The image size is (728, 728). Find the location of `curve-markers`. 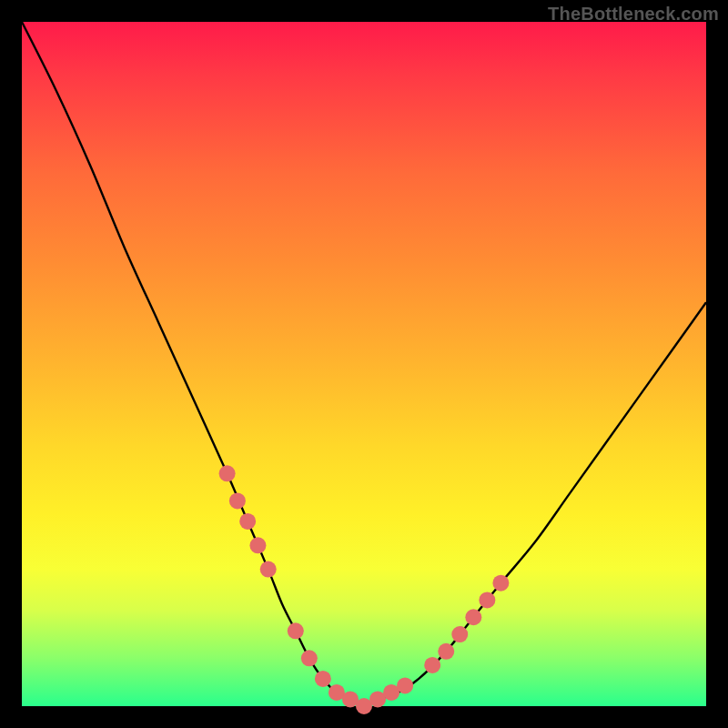

curve-markers is located at coordinates (364, 590).